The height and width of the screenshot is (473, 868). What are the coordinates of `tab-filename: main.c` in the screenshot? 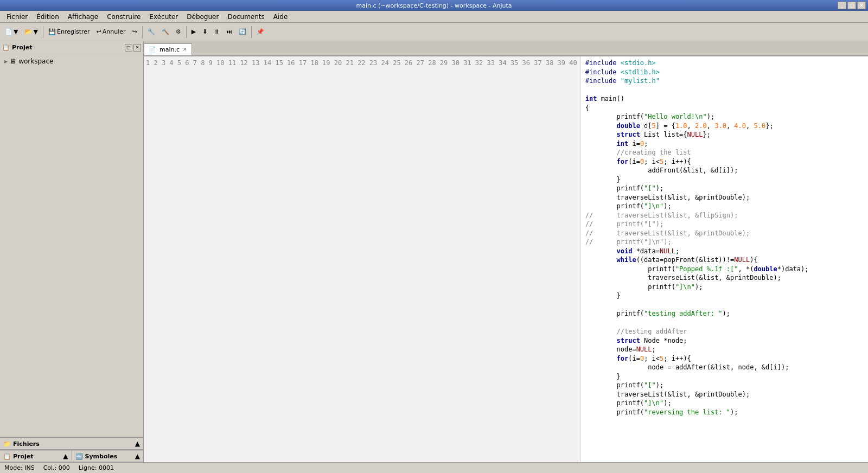 It's located at (169, 50).